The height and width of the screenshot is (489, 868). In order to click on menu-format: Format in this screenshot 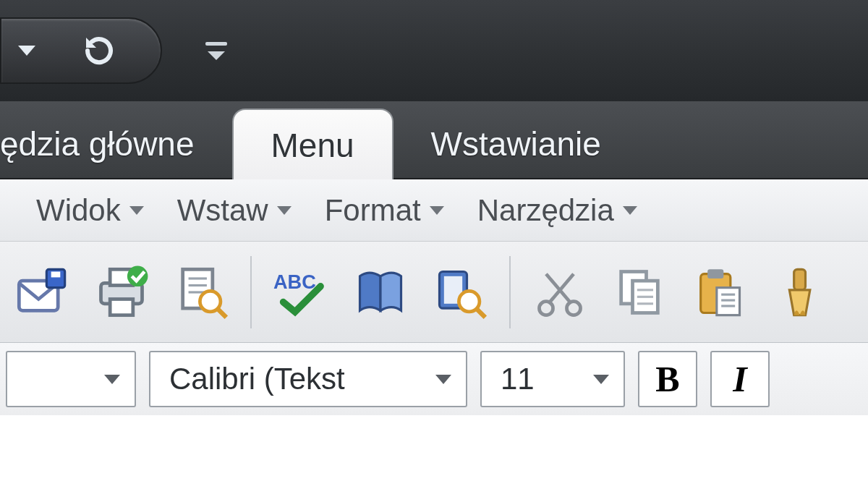, I will do `click(385, 211)`.